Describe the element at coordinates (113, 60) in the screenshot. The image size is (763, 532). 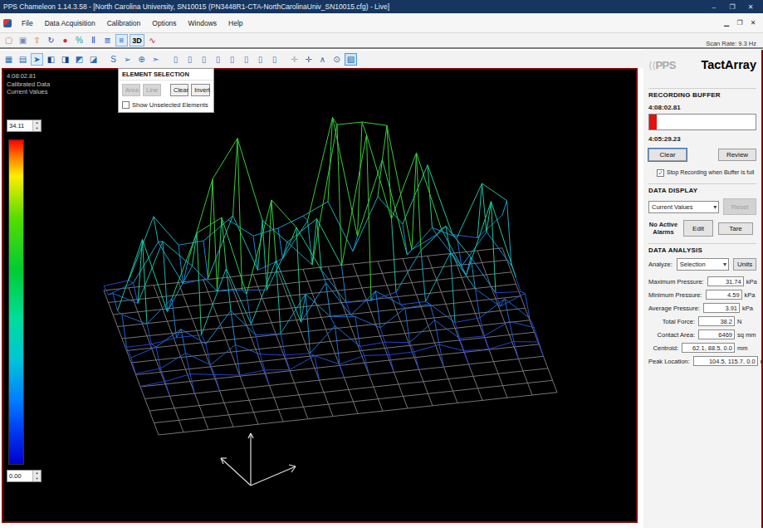
I see `curve-tool-icon: S` at that location.